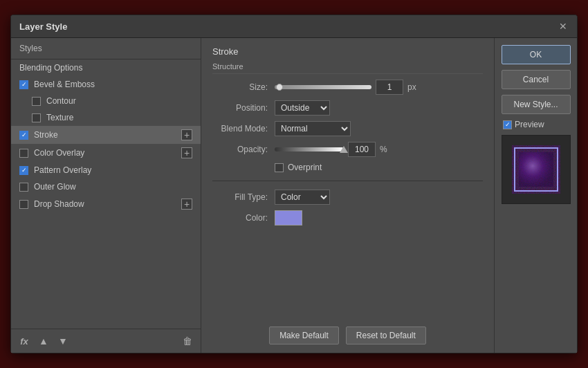 The width and height of the screenshot is (588, 368). Describe the element at coordinates (24, 187) in the screenshot. I see `outer-glow-checkbox` at that location.